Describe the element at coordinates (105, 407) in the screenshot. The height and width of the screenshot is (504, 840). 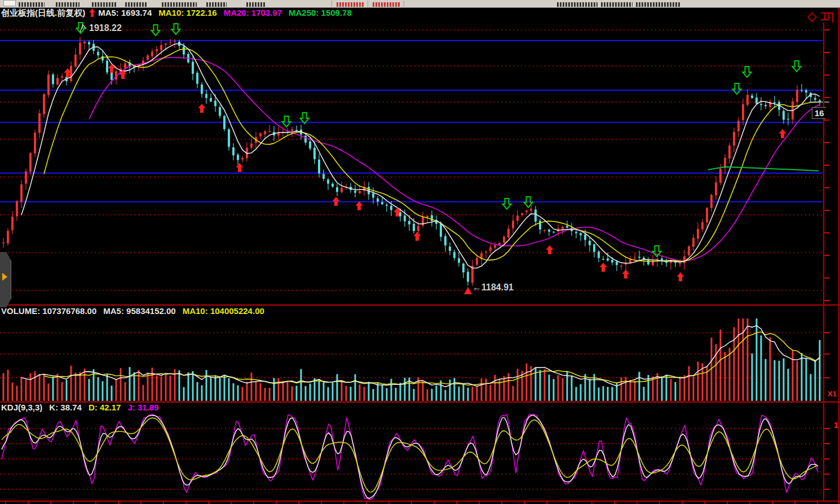
I see `kdj-d-label: D: 42.17` at that location.